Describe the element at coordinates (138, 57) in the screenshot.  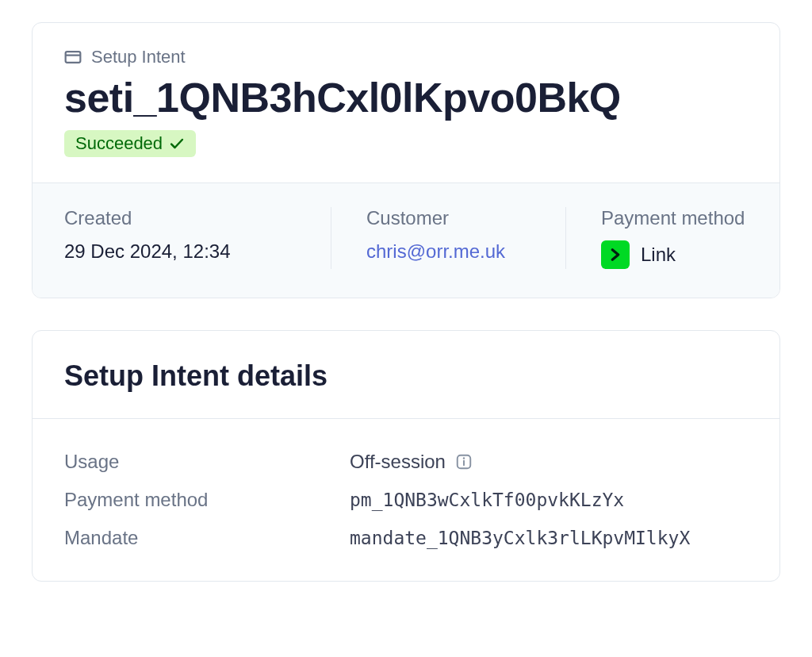
I see `object-type-label: Setup Intent` at that location.